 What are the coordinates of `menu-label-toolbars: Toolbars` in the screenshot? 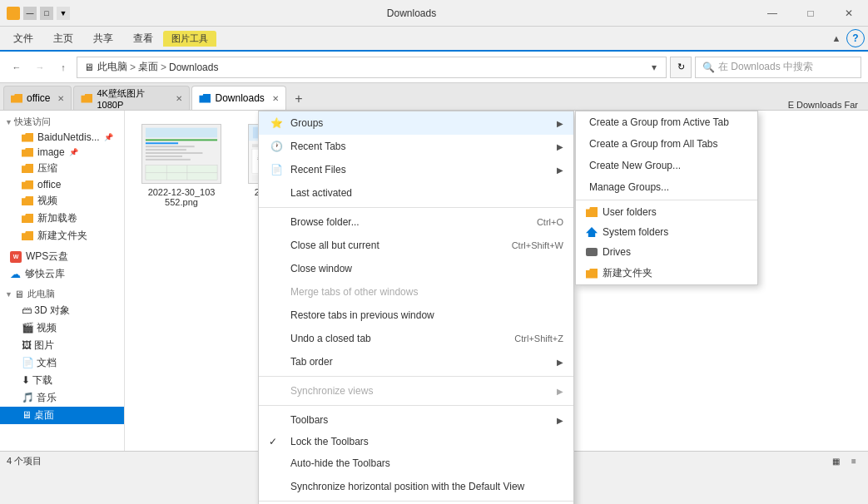 It's located at (420, 420).